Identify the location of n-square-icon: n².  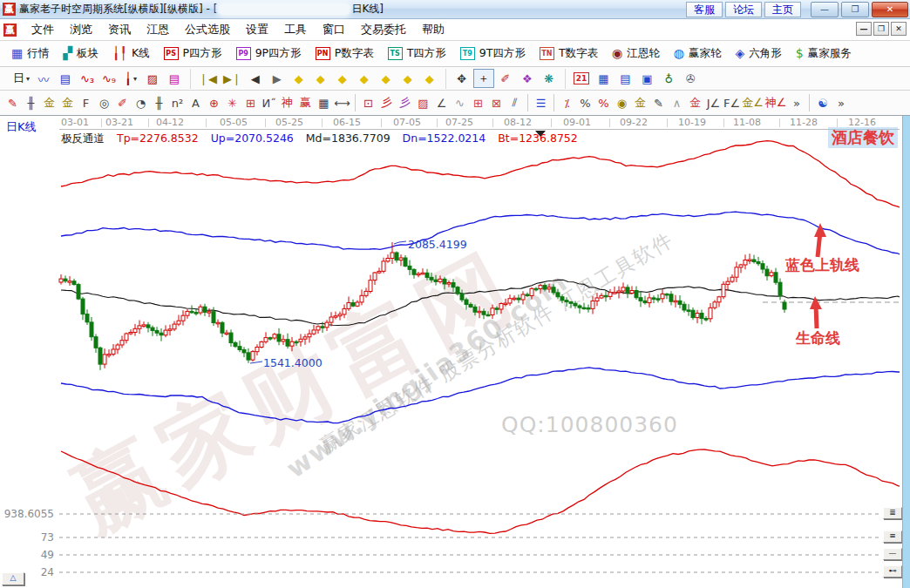
(178, 103).